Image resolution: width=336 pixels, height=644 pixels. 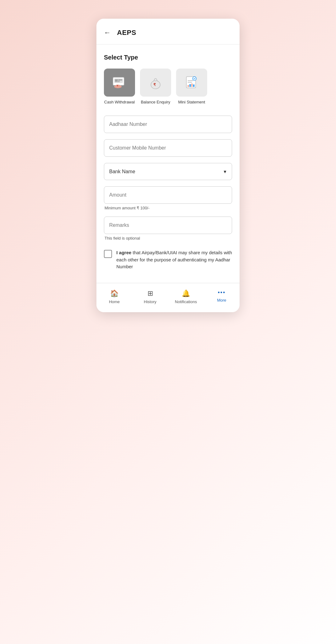 I want to click on mini-statement-label: Mini Statement, so click(x=192, y=102).